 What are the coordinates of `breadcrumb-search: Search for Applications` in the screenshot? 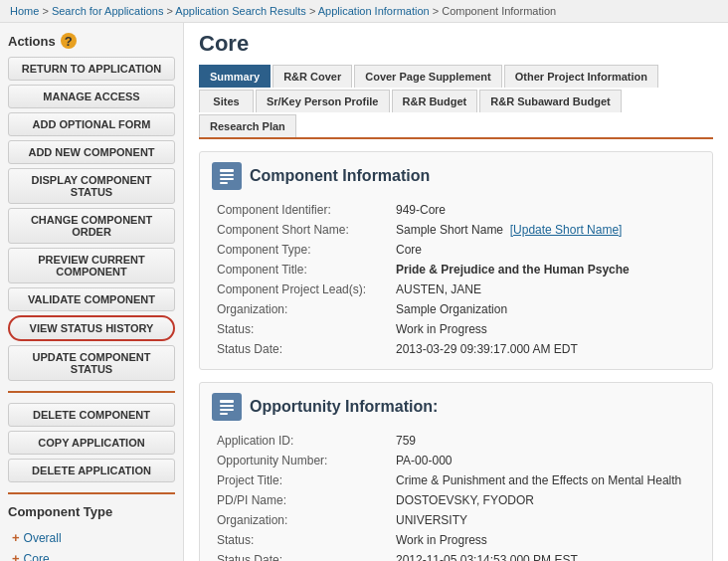 It's located at (107, 11).